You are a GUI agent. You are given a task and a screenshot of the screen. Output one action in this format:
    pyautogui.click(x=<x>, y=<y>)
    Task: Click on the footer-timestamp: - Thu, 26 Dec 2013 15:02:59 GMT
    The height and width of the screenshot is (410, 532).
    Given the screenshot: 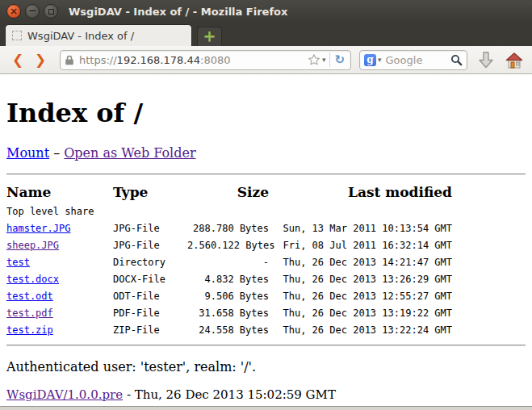 What is the action you would take?
    pyautogui.click(x=229, y=395)
    